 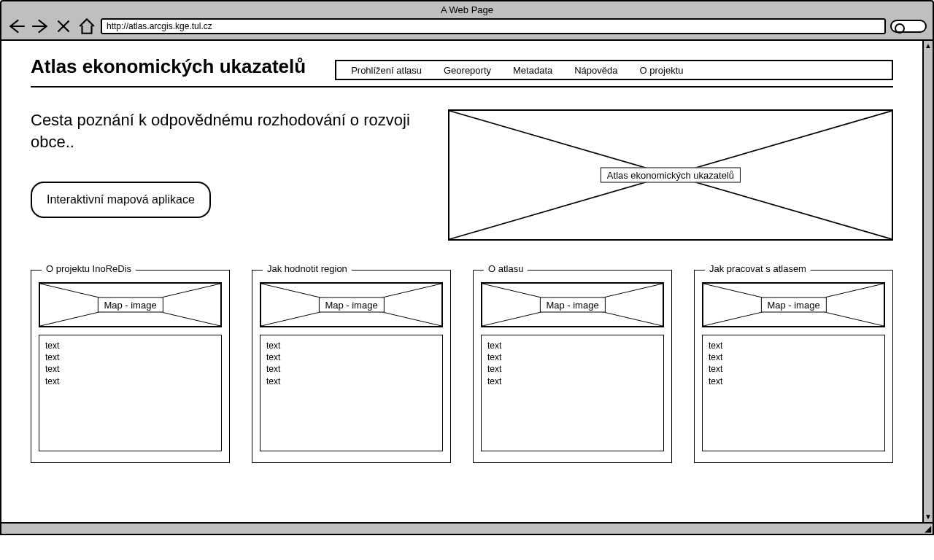 I want to click on card-legend: O projektu InoReDis, so click(x=89, y=268).